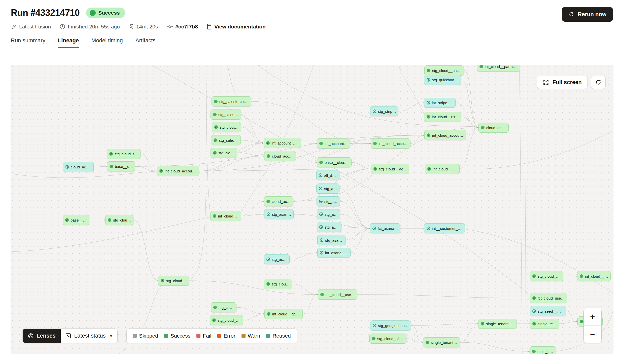  I want to click on lineage-node: stg_seed__multireg…, so click(548, 311).